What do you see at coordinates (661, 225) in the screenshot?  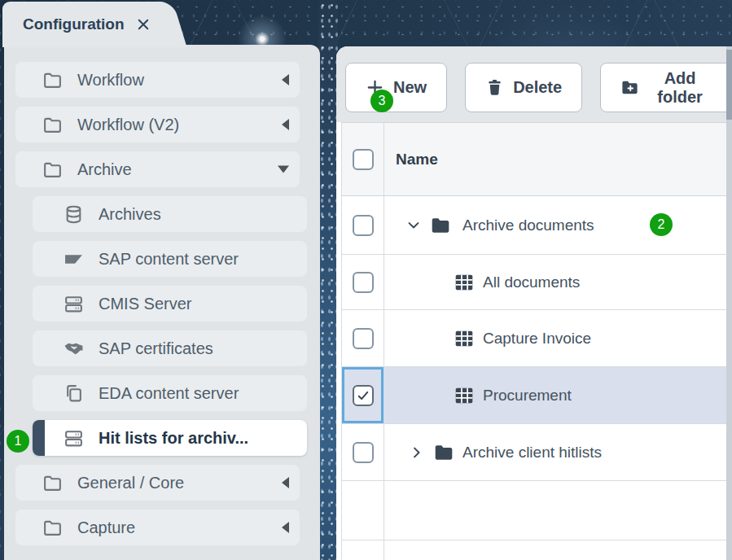 I see `step-badge-2: 2` at bounding box center [661, 225].